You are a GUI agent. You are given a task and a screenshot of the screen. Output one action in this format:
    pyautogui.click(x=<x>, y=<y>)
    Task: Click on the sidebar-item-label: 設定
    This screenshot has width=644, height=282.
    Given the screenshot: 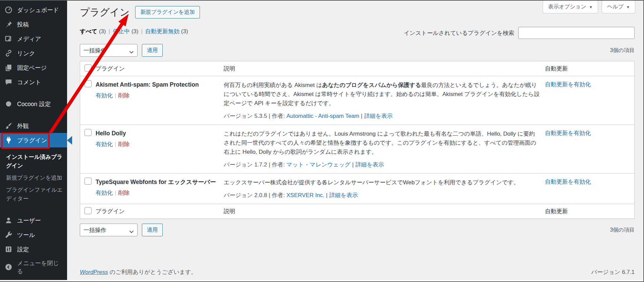 What is the action you would take?
    pyautogui.click(x=23, y=249)
    